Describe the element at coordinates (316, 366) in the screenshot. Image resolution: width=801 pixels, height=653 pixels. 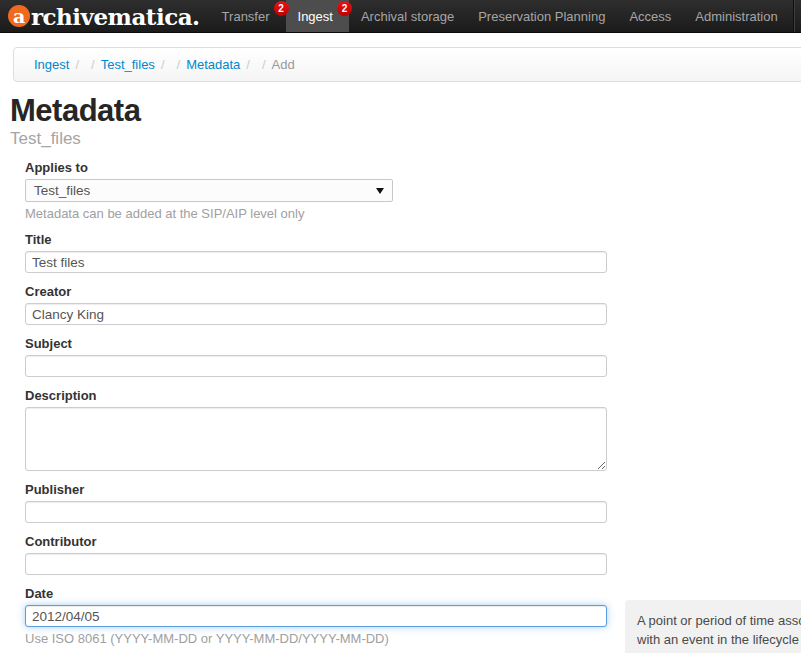
I see `subject-input` at that location.